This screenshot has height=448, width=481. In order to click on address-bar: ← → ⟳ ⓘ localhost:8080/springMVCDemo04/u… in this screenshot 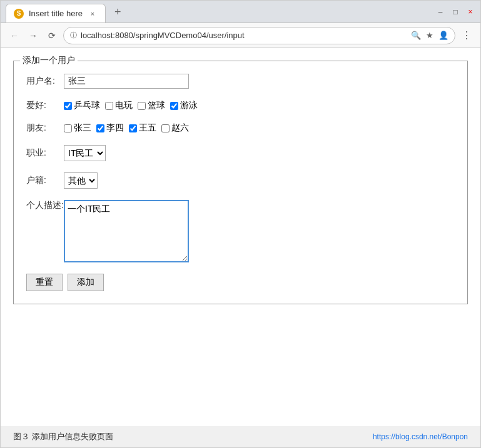, I will do `click(240, 36)`.